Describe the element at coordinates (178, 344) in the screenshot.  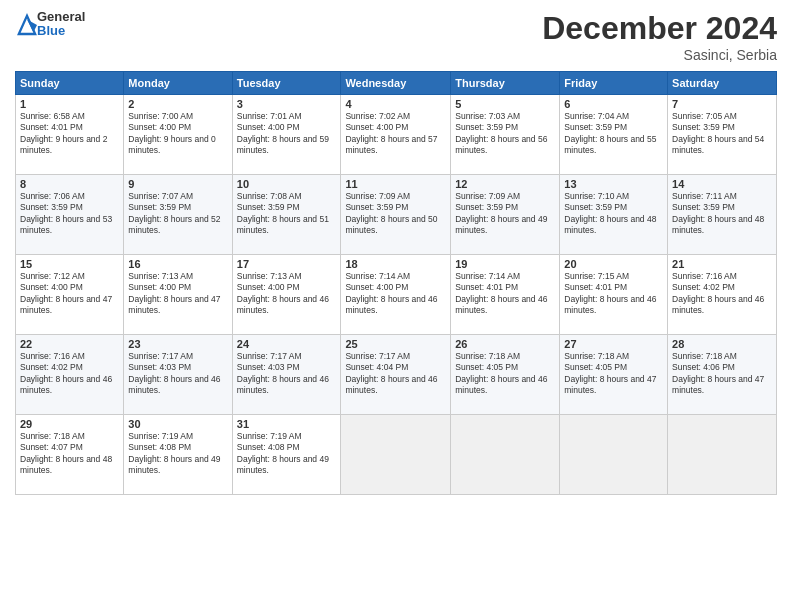
I see `day-number: 23` at that location.